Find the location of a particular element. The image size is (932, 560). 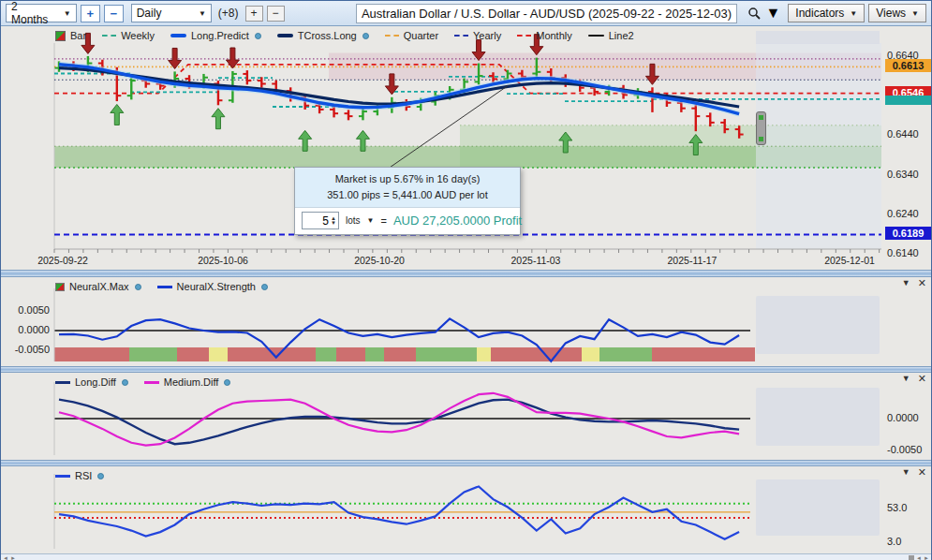

toolbar: 2 Months ▼ + − Daily ▼ (+8) + − Australi… is located at coordinates (466, 13).